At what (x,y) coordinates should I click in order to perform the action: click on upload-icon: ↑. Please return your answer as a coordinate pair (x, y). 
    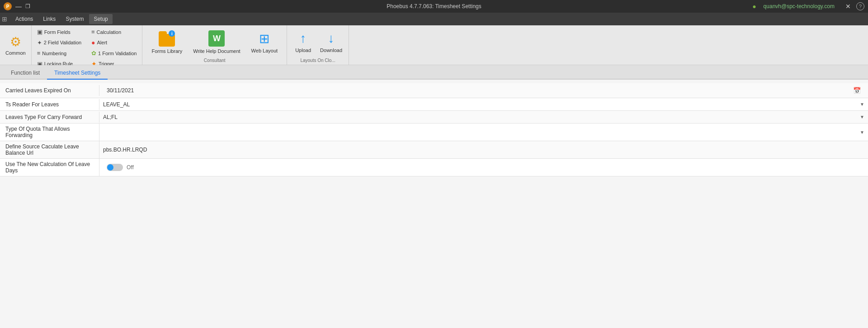
    Looking at the image, I should click on (303, 38).